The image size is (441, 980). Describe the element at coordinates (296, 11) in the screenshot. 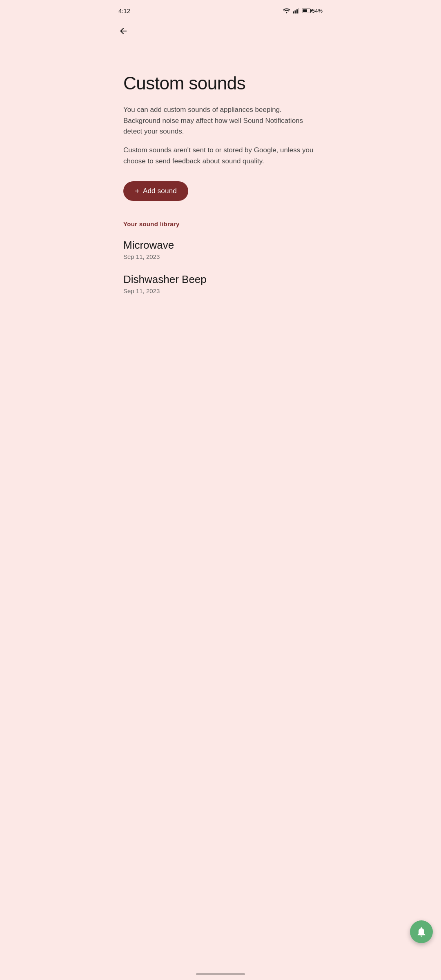

I see `signal-icon` at that location.